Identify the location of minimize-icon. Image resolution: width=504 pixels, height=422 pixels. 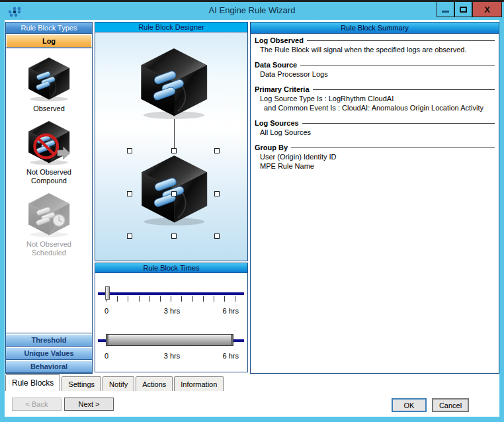
(446, 12).